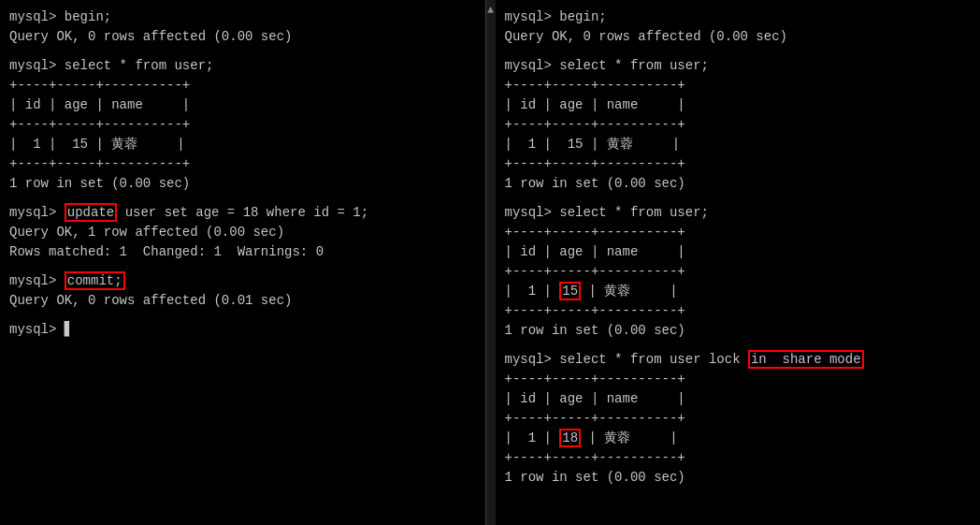 The image size is (980, 525). Describe the element at coordinates (739, 438) in the screenshot. I see `right-age18-line: | 1 | 18 | 黄蓉 |` at that location.